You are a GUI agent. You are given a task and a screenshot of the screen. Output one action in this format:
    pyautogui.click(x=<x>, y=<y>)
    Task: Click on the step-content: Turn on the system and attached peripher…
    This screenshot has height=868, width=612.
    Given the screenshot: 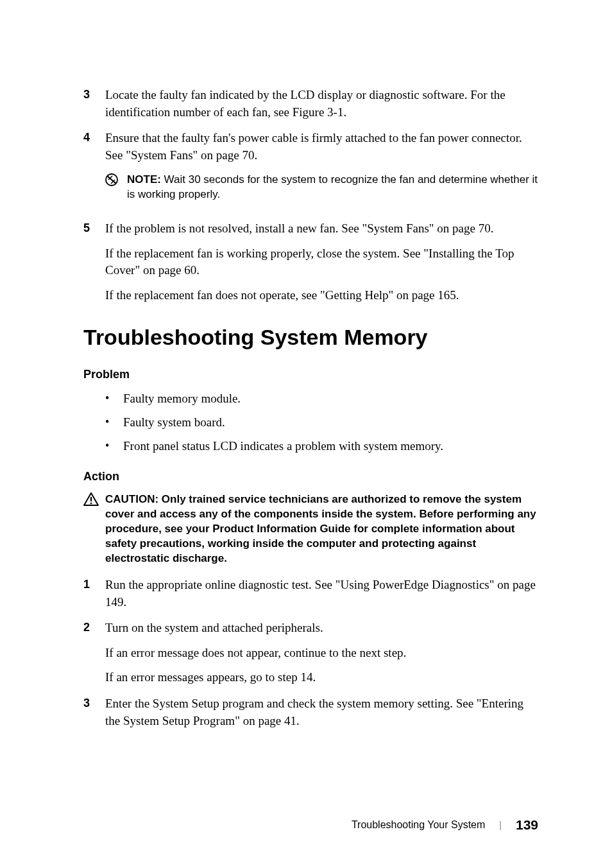 What is the action you would take?
    pyautogui.click(x=322, y=653)
    